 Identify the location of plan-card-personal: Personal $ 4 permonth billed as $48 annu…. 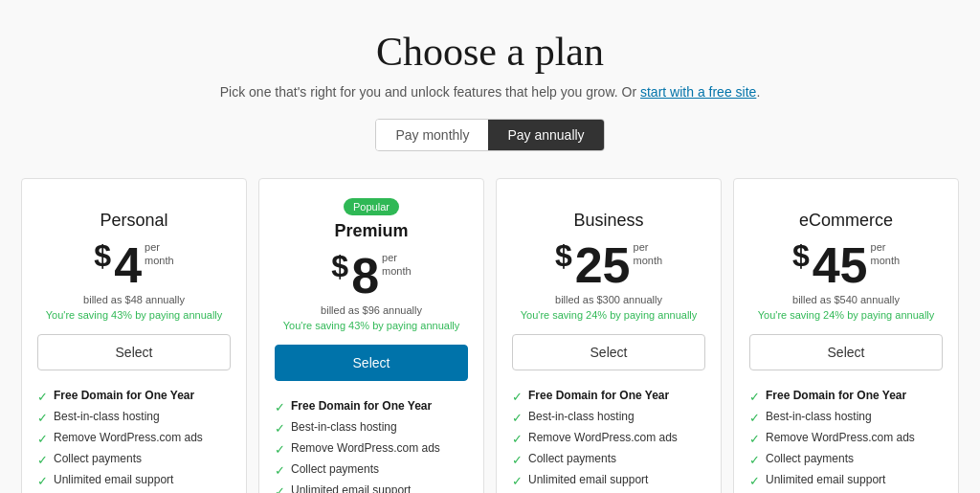
(134, 335).